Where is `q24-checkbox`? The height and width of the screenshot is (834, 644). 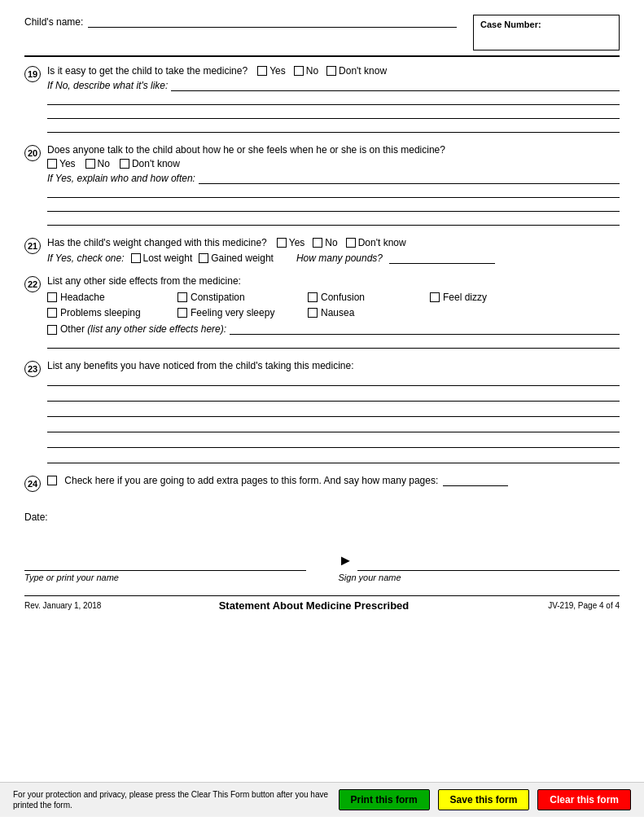 q24-checkbox is located at coordinates (52, 481).